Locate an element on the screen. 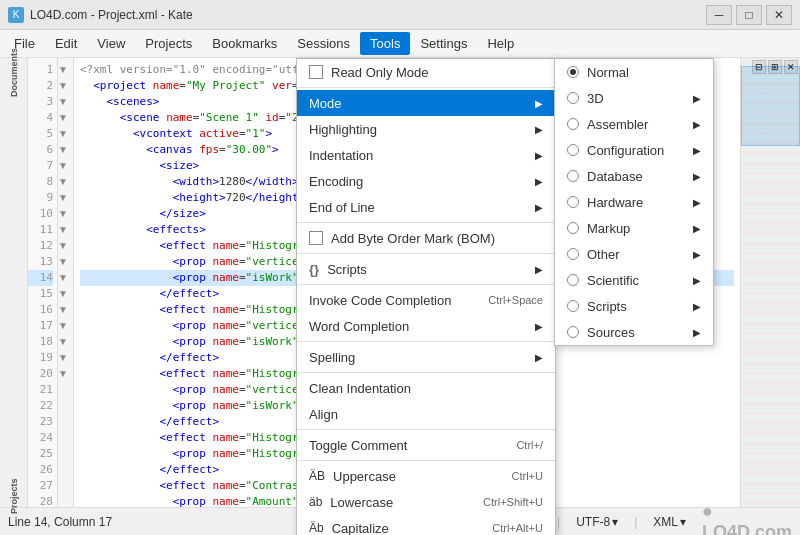  highlighting-label: Highlighting is located at coordinates (343, 130).